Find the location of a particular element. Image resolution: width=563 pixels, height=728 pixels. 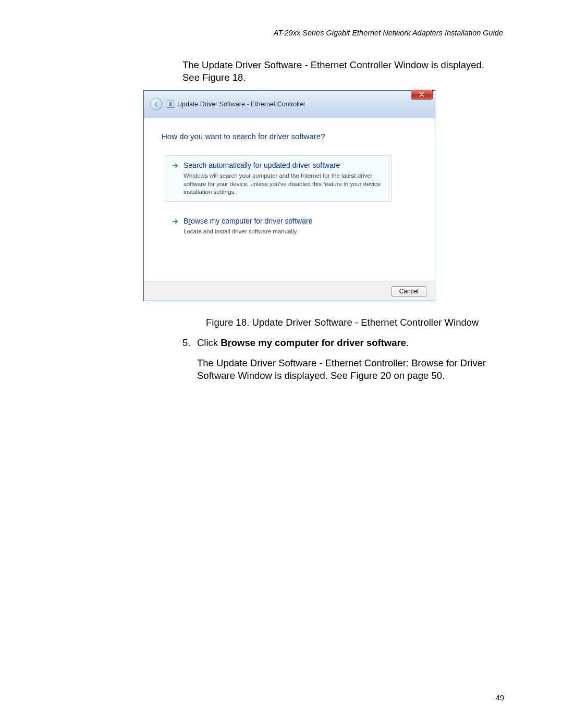

option-search-automatically: Search automatically for updated driver … is located at coordinates (278, 178).